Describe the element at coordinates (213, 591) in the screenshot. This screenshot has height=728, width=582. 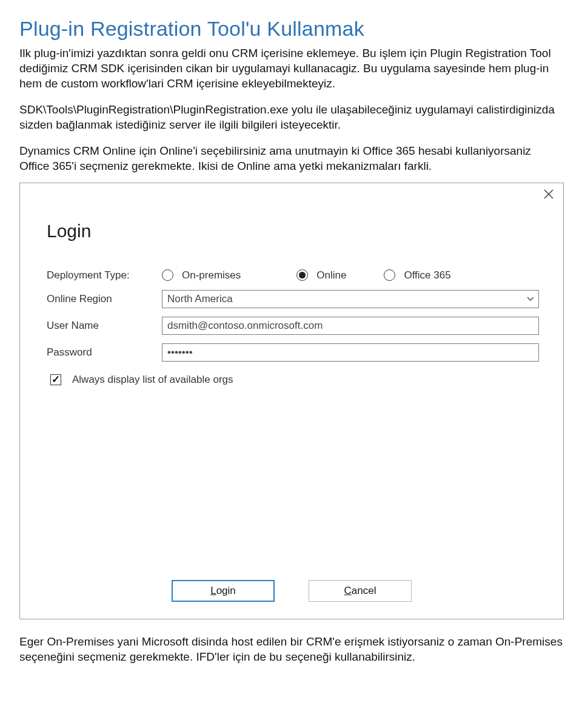
I see `button-accelerator: L` at that location.